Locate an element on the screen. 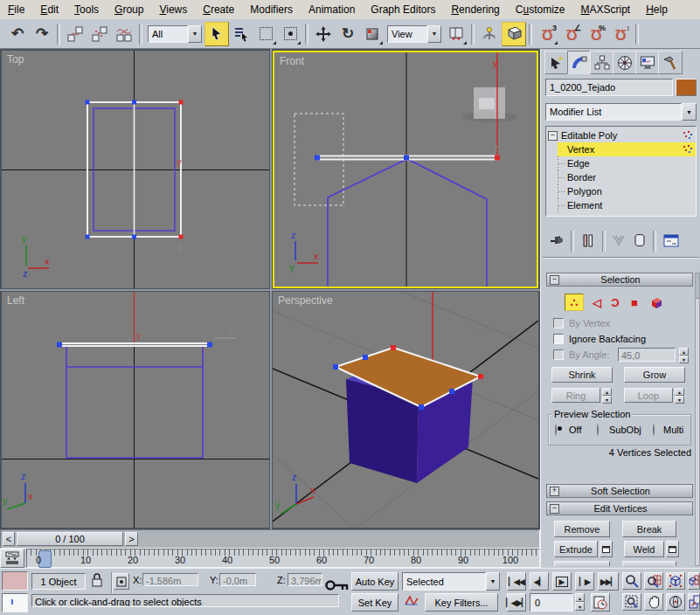 This screenshot has width=700, height=615. zoom-all-button is located at coordinates (654, 581).